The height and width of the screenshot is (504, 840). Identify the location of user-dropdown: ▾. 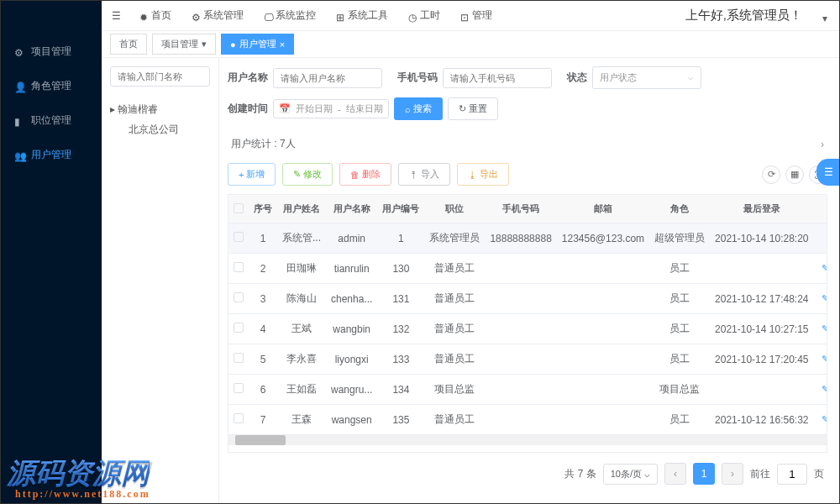
(826, 16).